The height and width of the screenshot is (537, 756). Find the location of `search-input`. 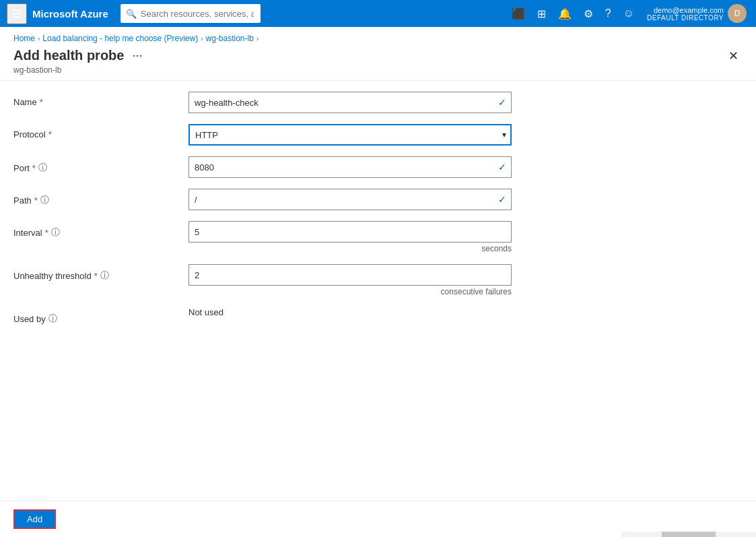

search-input is located at coordinates (191, 13).